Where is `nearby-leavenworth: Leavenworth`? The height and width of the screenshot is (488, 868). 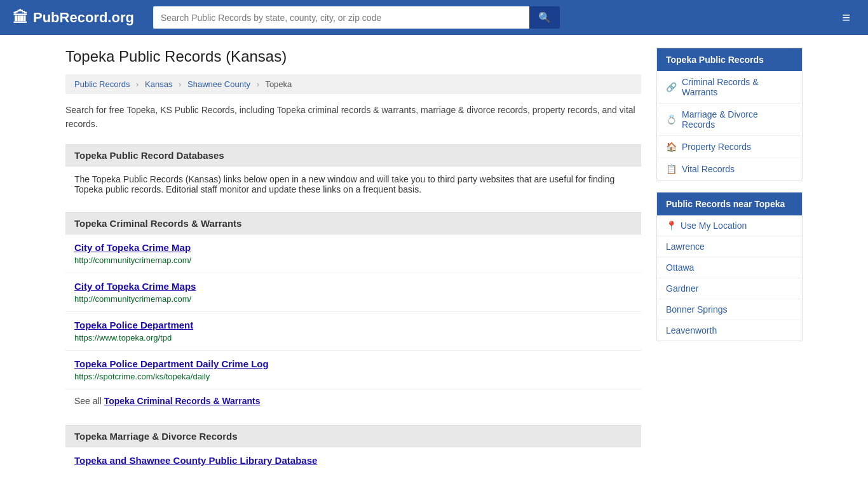 nearby-leavenworth: Leavenworth is located at coordinates (729, 330).